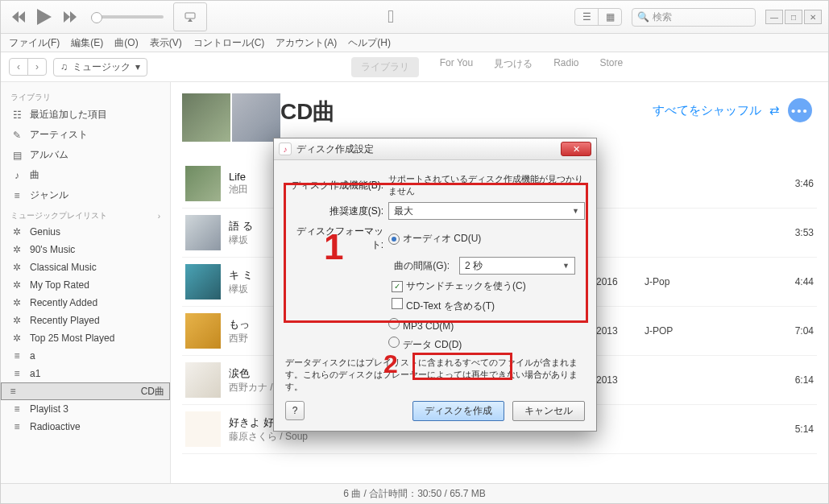 The image size is (829, 504). Describe the element at coordinates (190, 17) in the screenshot. I see `airplay-button` at that location.